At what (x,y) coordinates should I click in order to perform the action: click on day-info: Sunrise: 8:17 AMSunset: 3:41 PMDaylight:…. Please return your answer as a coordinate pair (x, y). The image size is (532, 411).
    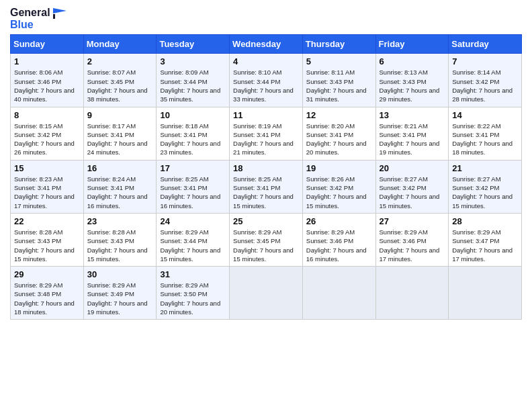
    Looking at the image, I should click on (120, 140).